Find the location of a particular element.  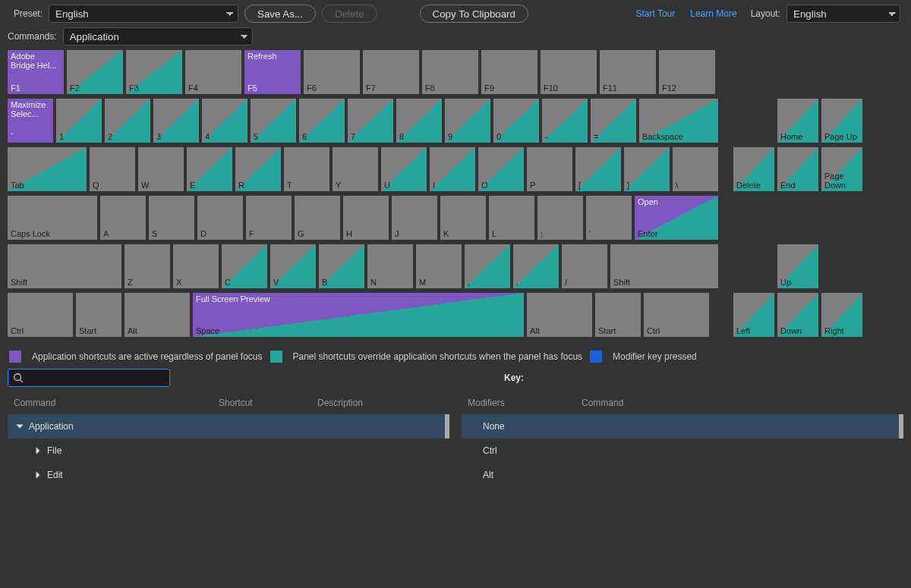

key-r: R is located at coordinates (258, 169).